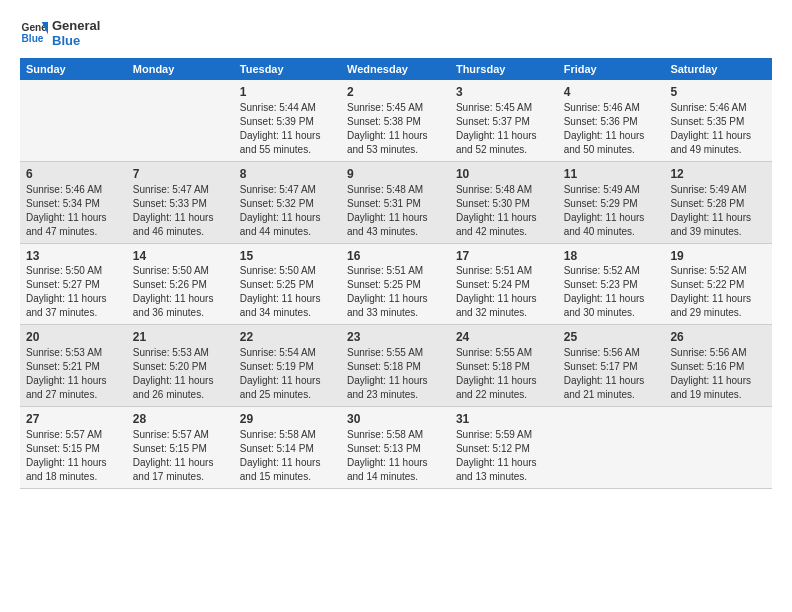 The width and height of the screenshot is (792, 612). Describe the element at coordinates (288, 202) in the screenshot. I see `calendar-cell: 8Sunrise: 5:47 AM Sunset: 5:32 PM Daylig…` at that location.